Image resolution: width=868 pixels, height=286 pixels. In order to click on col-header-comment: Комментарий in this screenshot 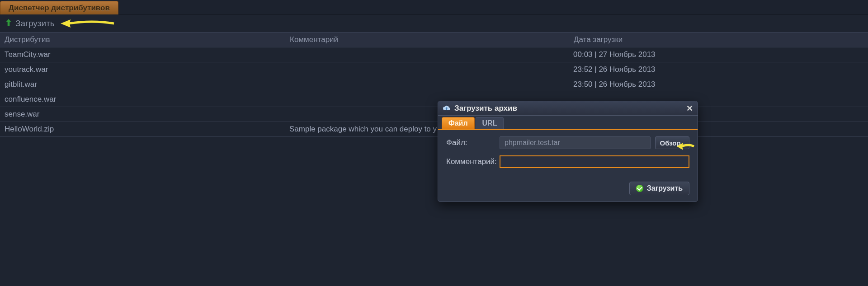, I will do `click(427, 40)`.